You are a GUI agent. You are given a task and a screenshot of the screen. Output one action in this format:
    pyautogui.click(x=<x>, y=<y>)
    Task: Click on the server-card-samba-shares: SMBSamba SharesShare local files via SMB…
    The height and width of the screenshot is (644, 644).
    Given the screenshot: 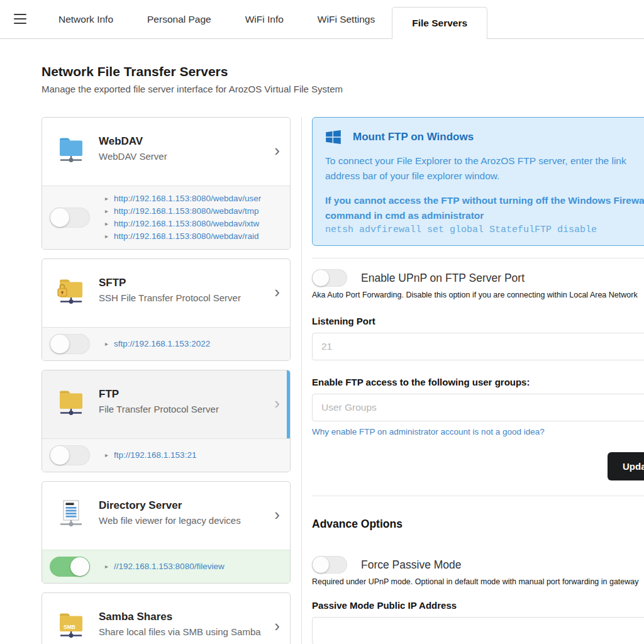 What is the action you would take?
    pyautogui.click(x=166, y=618)
    